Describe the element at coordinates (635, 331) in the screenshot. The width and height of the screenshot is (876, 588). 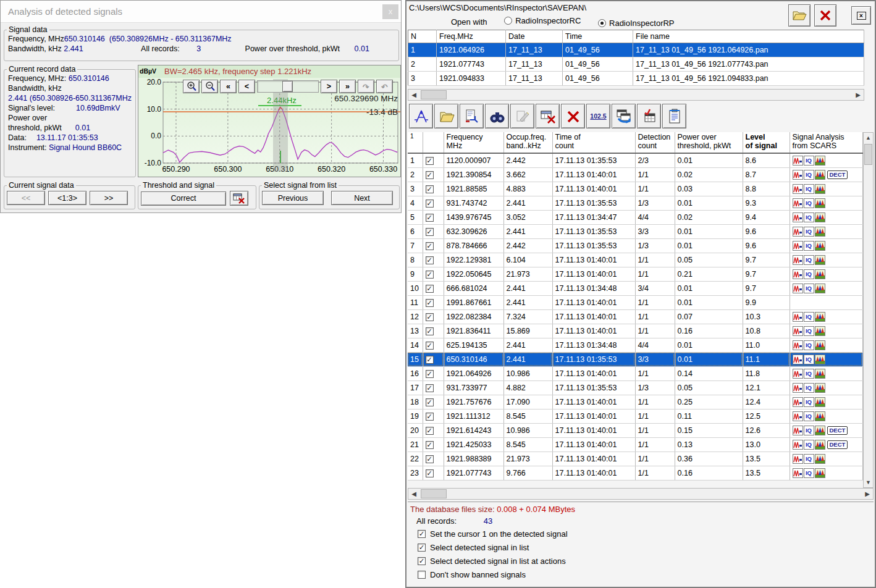
I see `signal-row: 13✓1921.83641115.86917.11.13 01:40:011/1…` at that location.